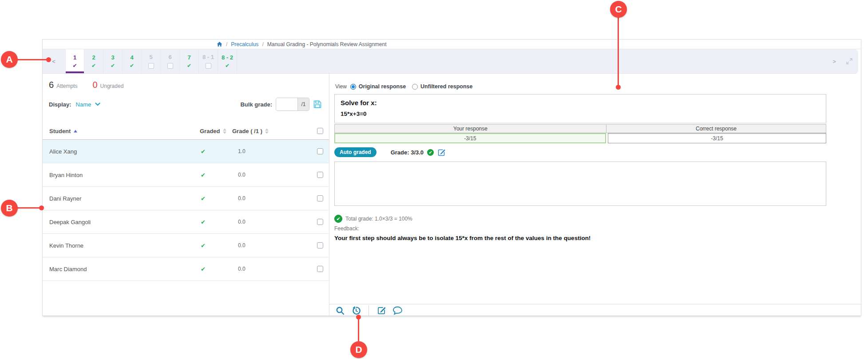 The height and width of the screenshot is (359, 868). Describe the element at coordinates (381, 311) in the screenshot. I see `edit-response-icon` at that location.